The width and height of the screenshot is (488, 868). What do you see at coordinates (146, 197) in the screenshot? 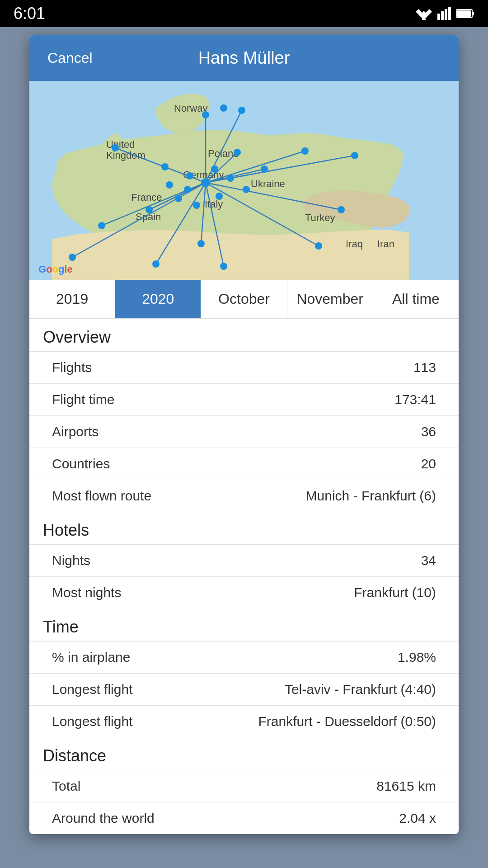
I see `svg-text: France` at bounding box center [146, 197].